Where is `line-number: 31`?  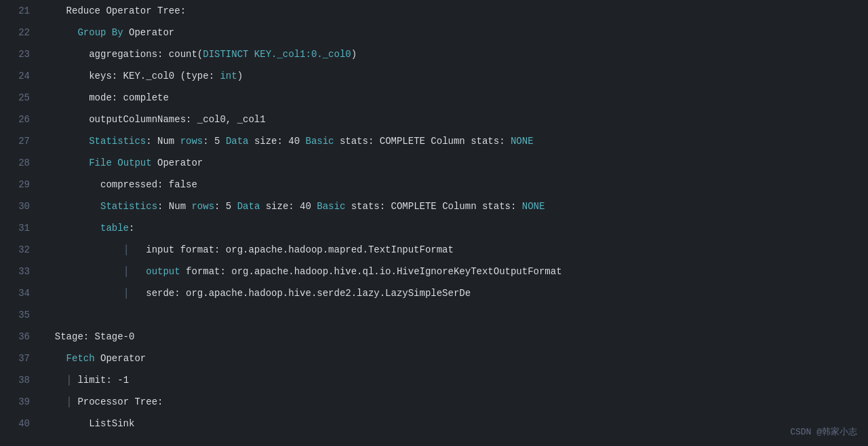
line-number: 31 is located at coordinates (20, 228).